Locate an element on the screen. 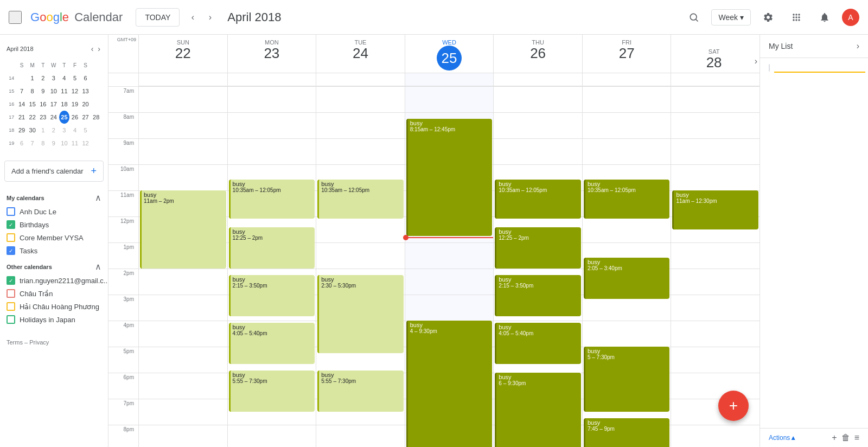 The height and width of the screenshot is (447, 868). event-tue-2: busy 2:30 – 5:30pm is located at coordinates (360, 314).